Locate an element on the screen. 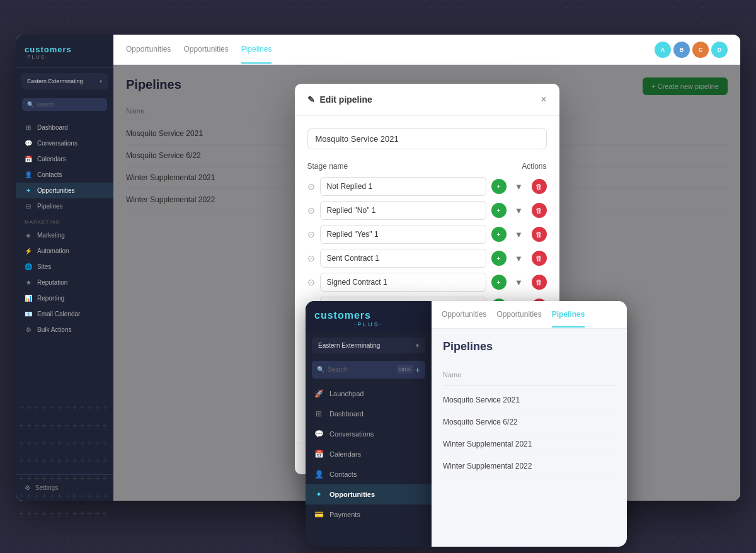 This screenshot has height=553, width=756. sidebar-item-label: Marketing is located at coordinates (51, 236).